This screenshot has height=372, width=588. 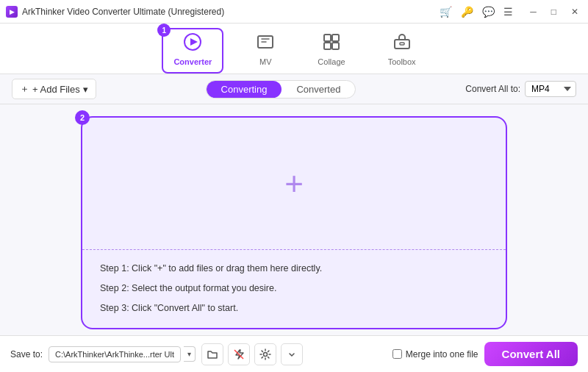 I want to click on collage-icon, so click(x=331, y=44).